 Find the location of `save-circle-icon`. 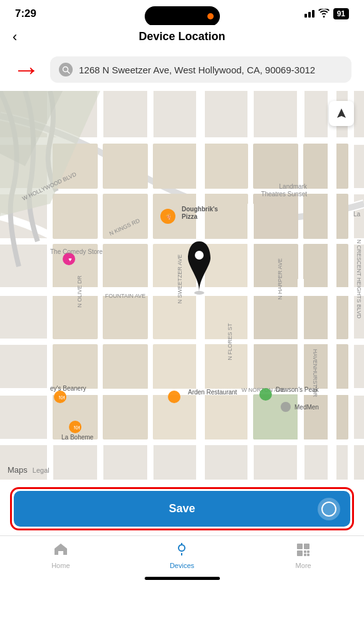

save-circle-icon is located at coordinates (329, 509).